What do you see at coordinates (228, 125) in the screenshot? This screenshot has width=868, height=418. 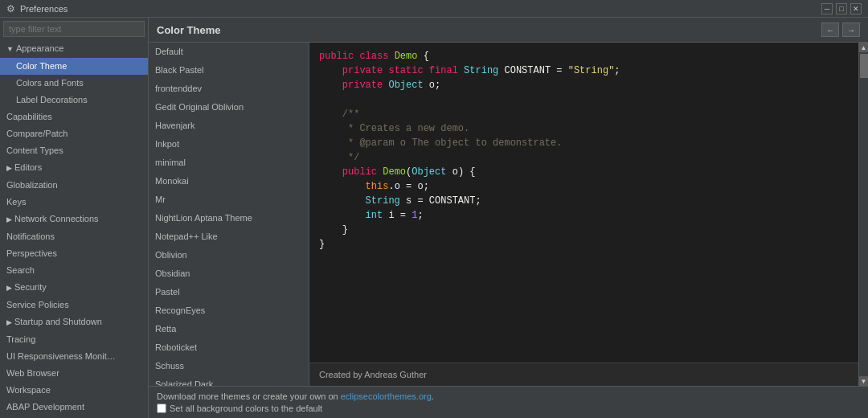 I see `theme-item-havenjark: Havenjark` at bounding box center [228, 125].